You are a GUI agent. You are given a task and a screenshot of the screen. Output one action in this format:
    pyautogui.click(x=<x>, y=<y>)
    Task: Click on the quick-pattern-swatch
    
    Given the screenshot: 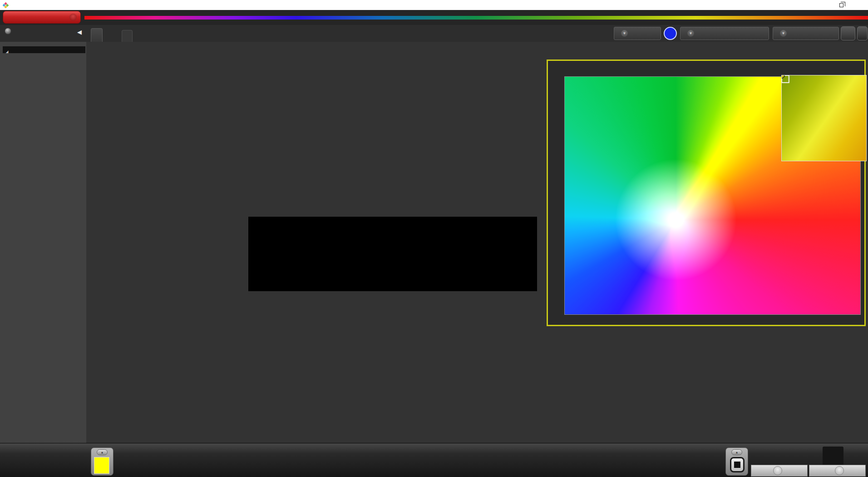 What is the action you would take?
    pyautogui.click(x=102, y=465)
    